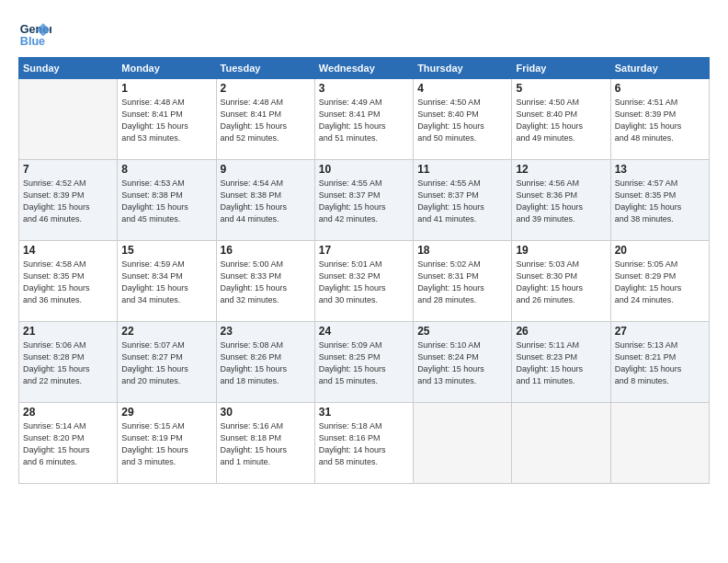  What do you see at coordinates (68, 282) in the screenshot?
I see `cell-info: Sunrise: 4:58 AM Sunset: 8:35 PM Dayligh…` at bounding box center [68, 282].